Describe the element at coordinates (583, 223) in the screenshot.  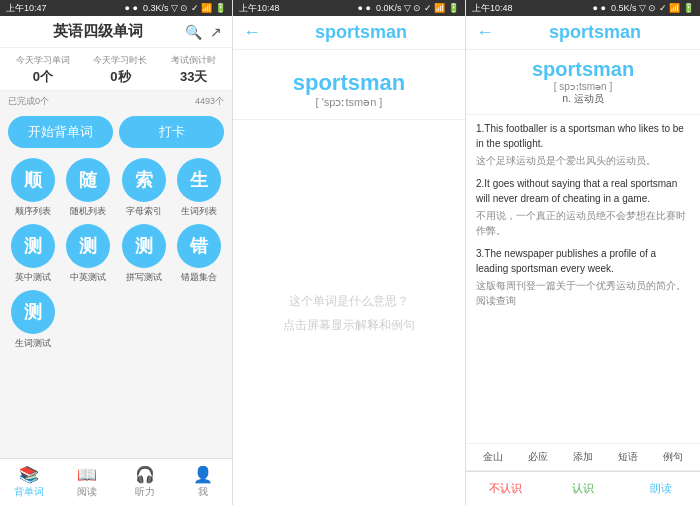
I see `sentence-2-cn: 不用说，一个真正的运动员绝不会梦想在比赛时作弊。` at that location.